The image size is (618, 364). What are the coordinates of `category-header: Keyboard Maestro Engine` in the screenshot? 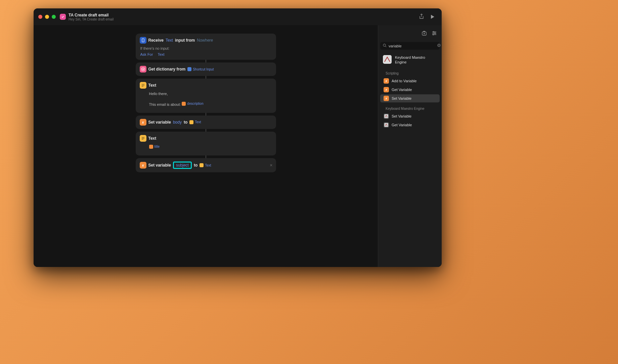 It's located at (410, 108).